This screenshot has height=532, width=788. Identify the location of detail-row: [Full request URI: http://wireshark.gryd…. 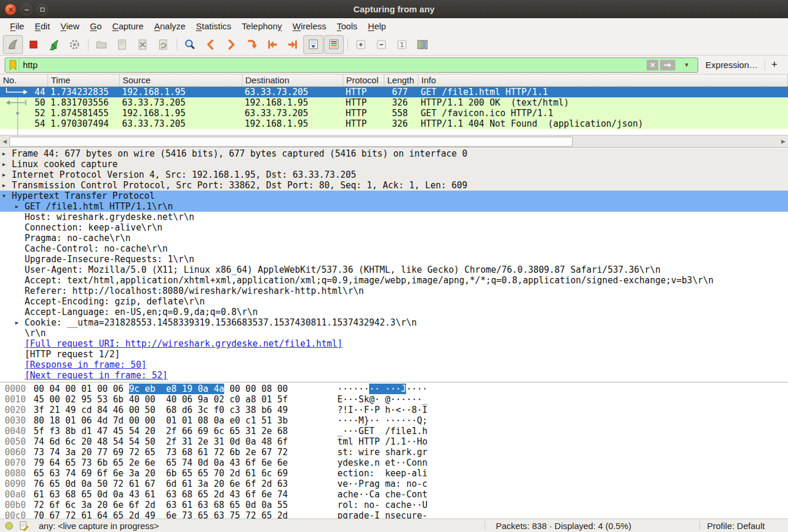
(394, 344).